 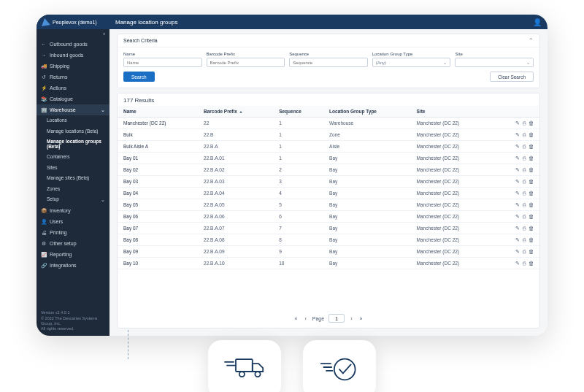 I want to click on table-row: Bay 0422.B.A.044BayManchester (DC 22)✎⎙🗑, so click(x=328, y=193).